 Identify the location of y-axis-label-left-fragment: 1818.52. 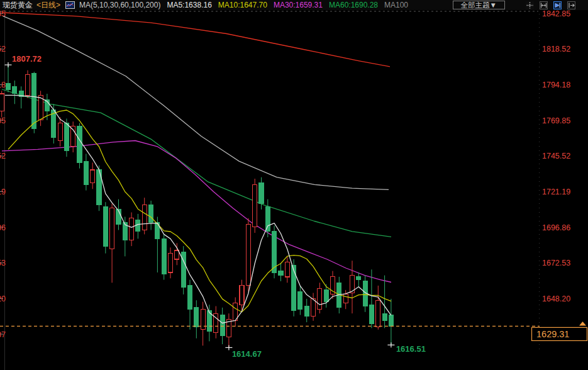
(3, 49).